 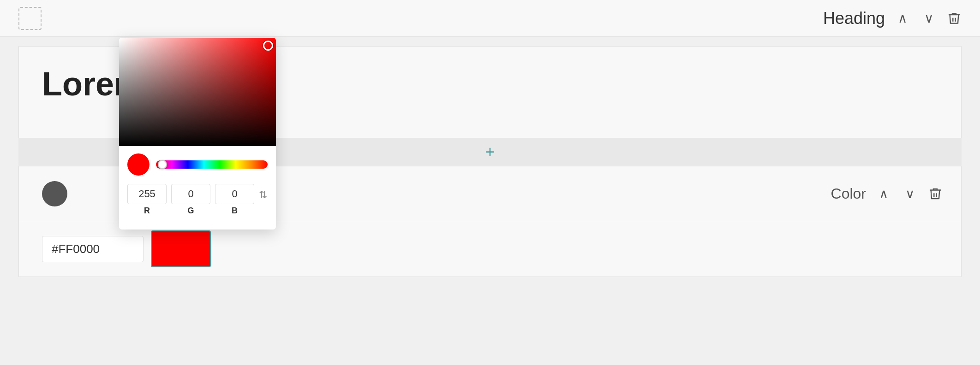 What do you see at coordinates (234, 211) in the screenshot?
I see `b-label: B` at bounding box center [234, 211].